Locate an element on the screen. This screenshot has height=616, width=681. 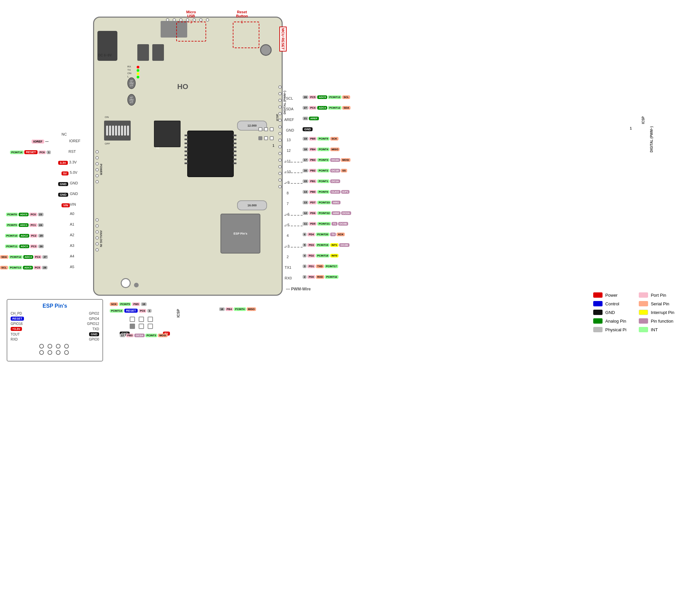
icsp-miso-row: 18 PB4 PCINT4 MISO is located at coordinates (238, 309).